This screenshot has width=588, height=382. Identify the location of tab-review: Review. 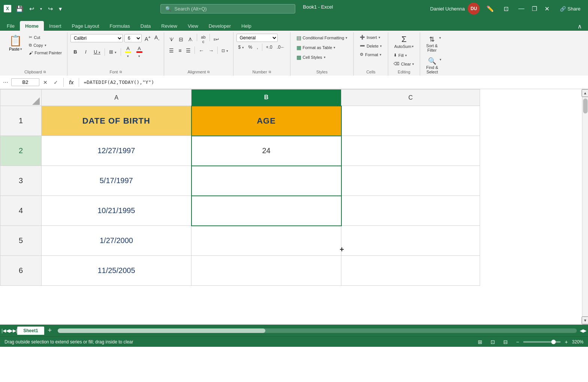
(169, 26).